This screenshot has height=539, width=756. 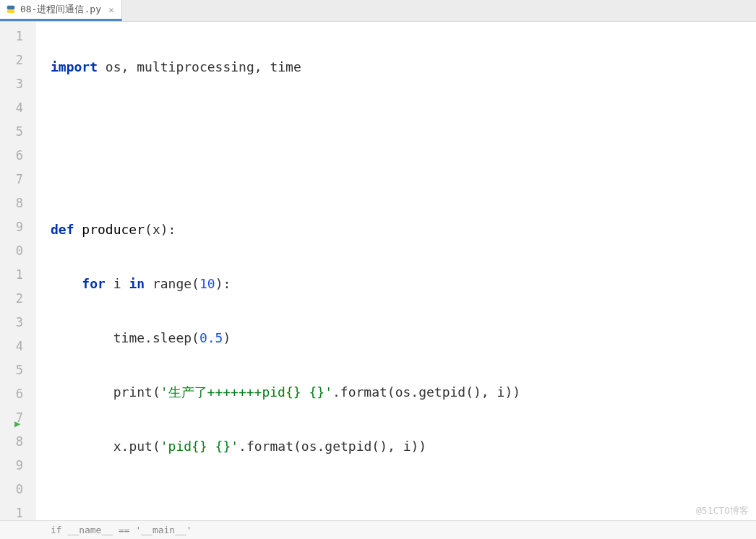 What do you see at coordinates (396, 338) in the screenshot?
I see `code-line: time.sleep(0.5)` at bounding box center [396, 338].